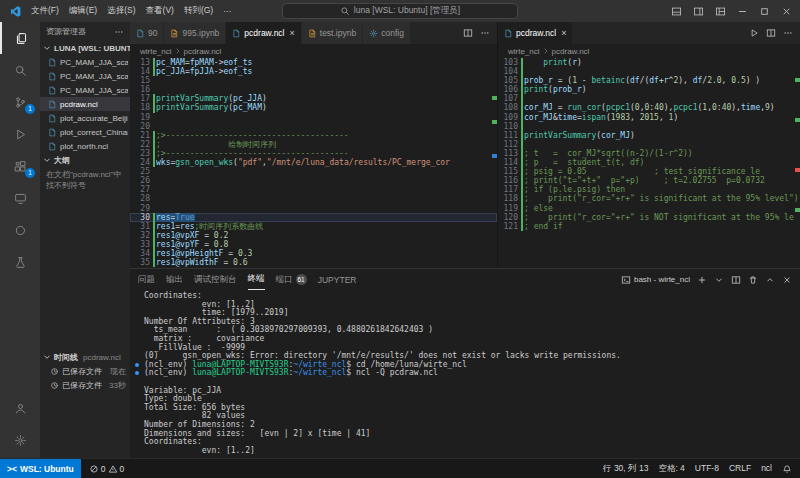 This screenshot has width=800, height=478. Describe the element at coordinates (676, 11) in the screenshot. I see `toggle-panel-icon` at that location.